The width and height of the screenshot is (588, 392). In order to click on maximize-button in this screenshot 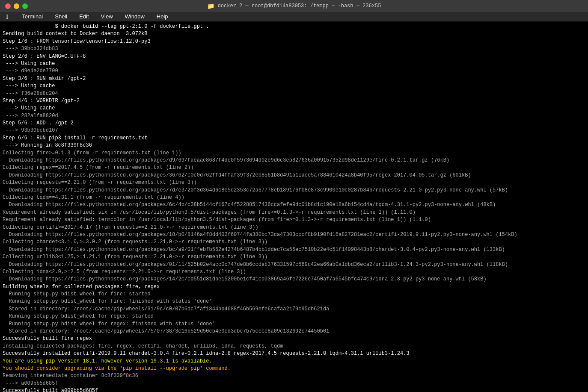, I will do `click(25, 6)`.